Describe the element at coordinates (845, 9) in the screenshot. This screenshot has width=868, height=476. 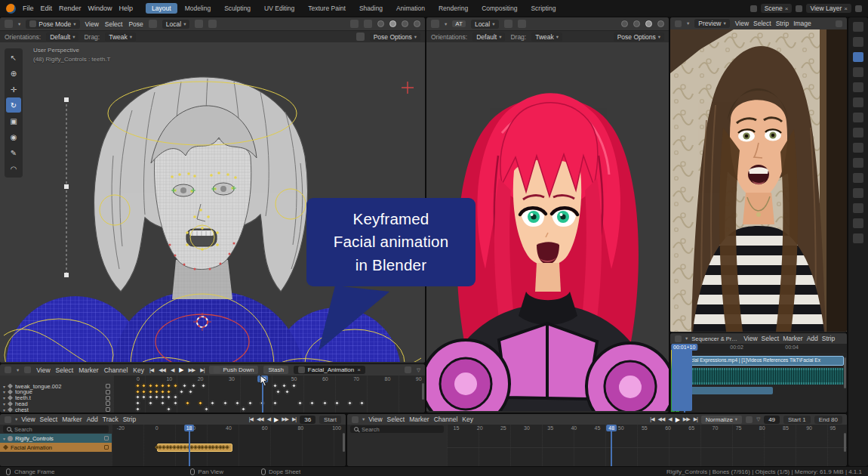
I see `view-layer-remove-icon: ×` at that location.